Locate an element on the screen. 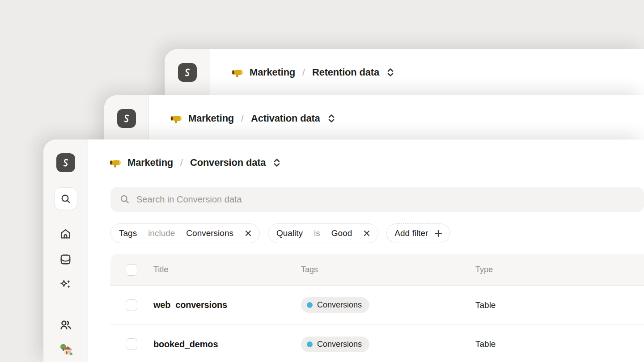 This screenshot has height=362, width=644. table-header-row: Title Tags Type is located at coordinates (377, 270).